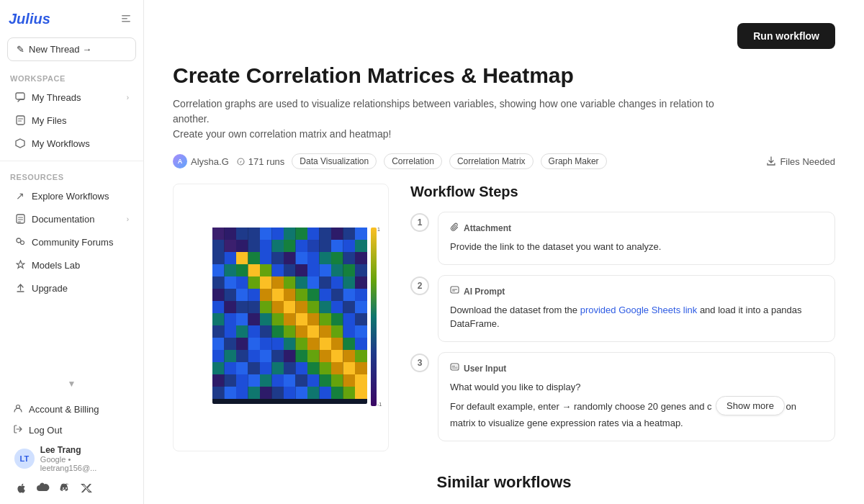 Image resolution: width=864 pixels, height=504 pixels. Describe the element at coordinates (491, 161) in the screenshot. I see `tag-correlation-matrix: Correlation Matrix` at that location.